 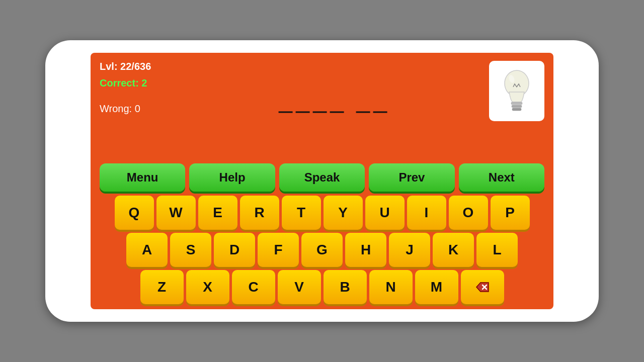 I want to click on wrong-display: Wrong: 0, so click(x=322, y=109).